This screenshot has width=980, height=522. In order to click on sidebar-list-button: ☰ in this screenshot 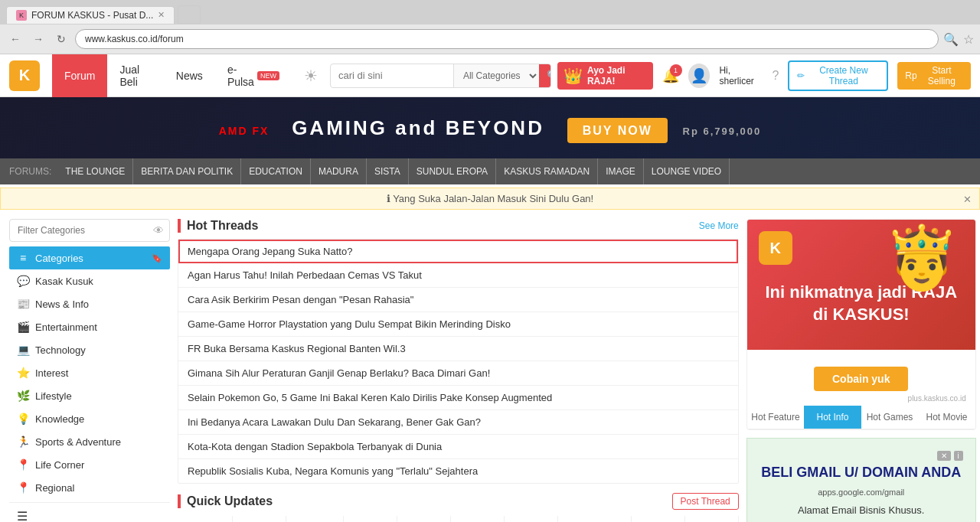, I will do `click(90, 512)`.